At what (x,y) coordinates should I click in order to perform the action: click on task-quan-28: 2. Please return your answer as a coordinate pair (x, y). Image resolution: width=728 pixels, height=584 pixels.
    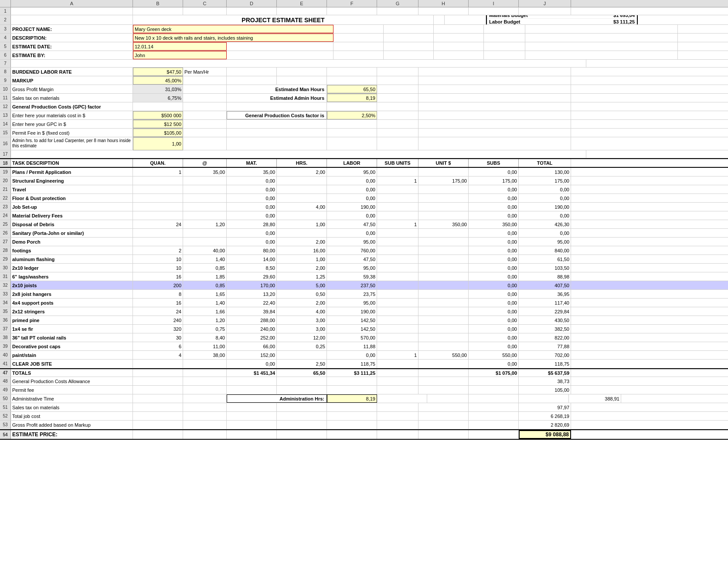
    Looking at the image, I should click on (158, 250).